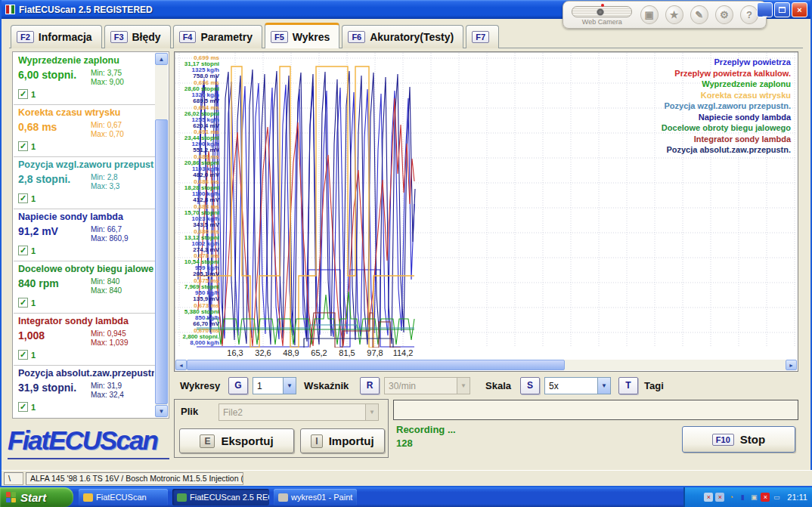 Image resolution: width=812 pixels, height=507 pixels. Describe the element at coordinates (281, 428) in the screenshot. I see `file-section: Plik File2 ▼ E Eksportuj I Importuj` at that location.